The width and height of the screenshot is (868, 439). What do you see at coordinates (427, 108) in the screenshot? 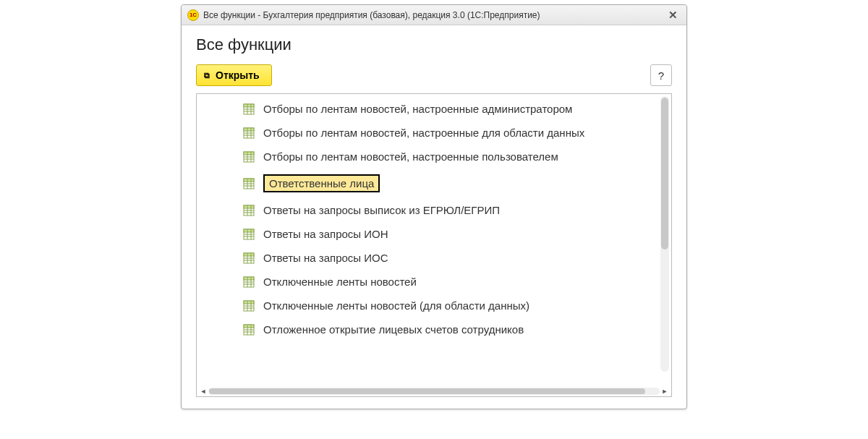
I see `list-item: Отборы по лентам новостей, настроенные а…` at bounding box center [427, 108].